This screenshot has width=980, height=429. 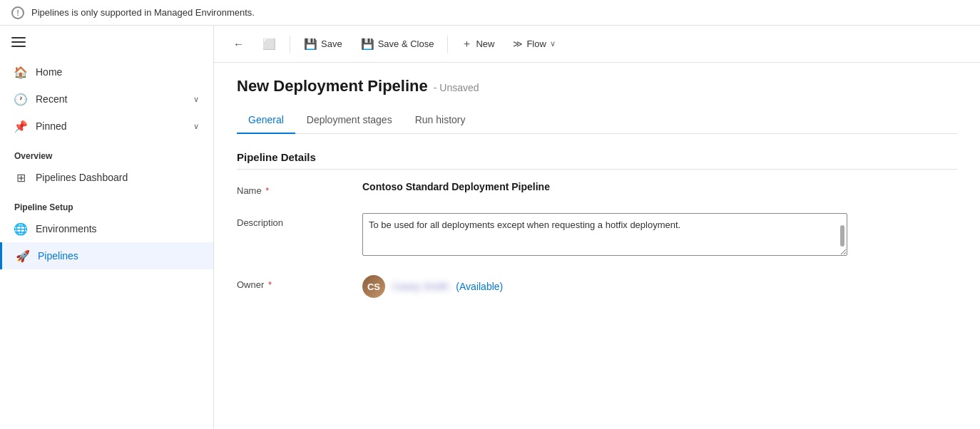 I want to click on plus-icon: ＋, so click(x=466, y=44).